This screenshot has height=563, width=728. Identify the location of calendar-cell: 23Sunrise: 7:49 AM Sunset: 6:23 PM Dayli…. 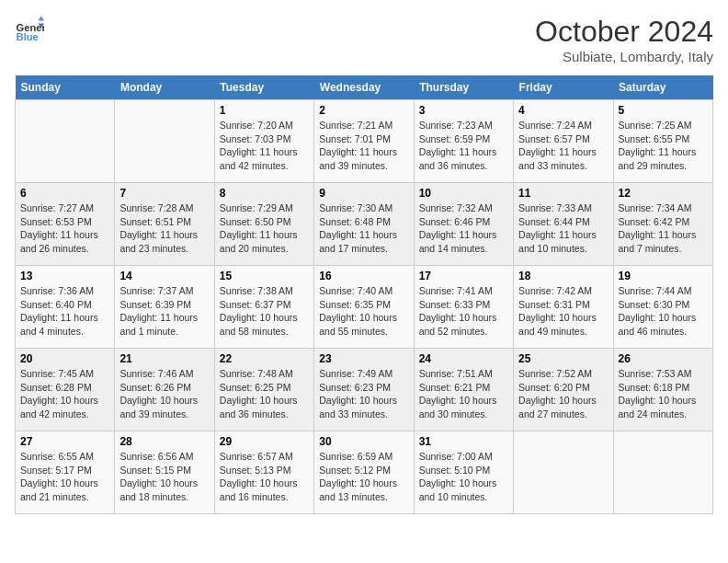
(364, 390).